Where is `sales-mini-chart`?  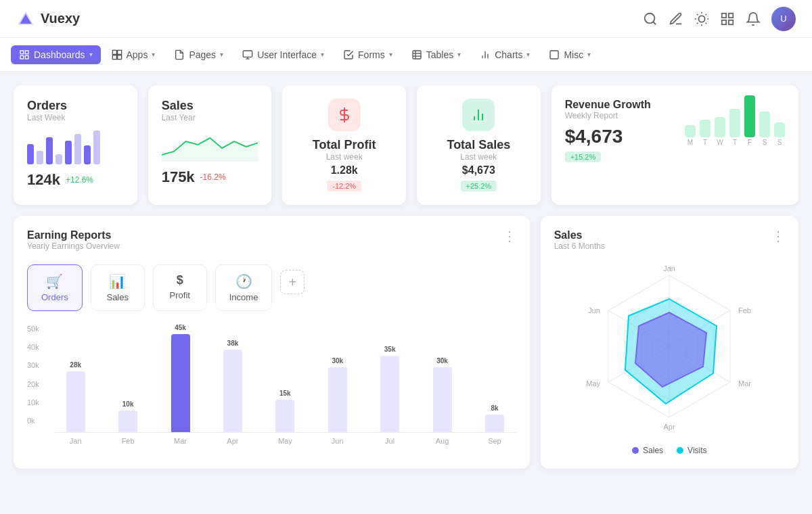 sales-mini-chart is located at coordinates (210, 145).